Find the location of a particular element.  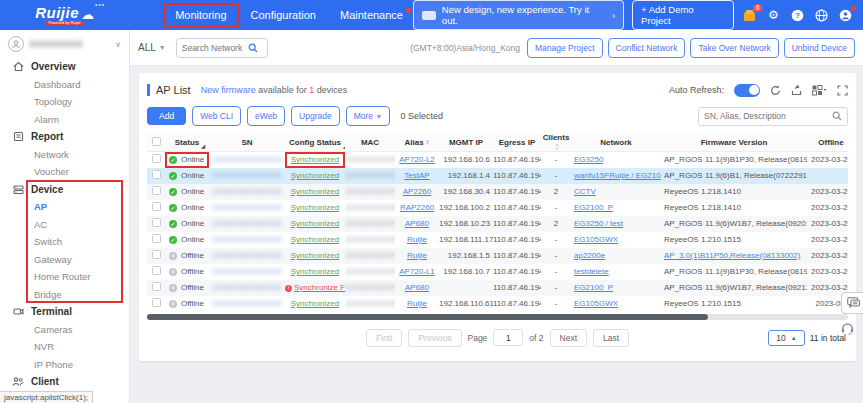

scrollbar-thumb is located at coordinates (428, 317).